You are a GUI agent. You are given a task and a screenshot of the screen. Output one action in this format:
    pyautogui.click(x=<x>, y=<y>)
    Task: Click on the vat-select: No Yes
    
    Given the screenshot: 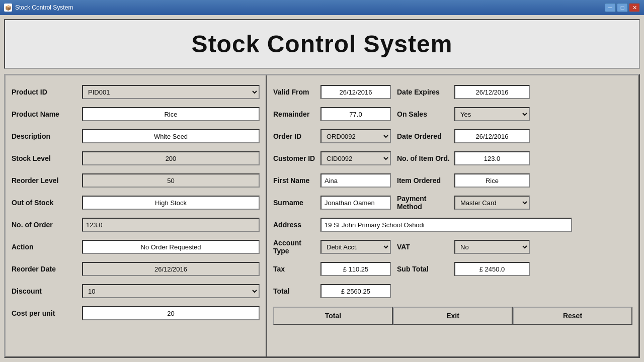 What is the action you would take?
    pyautogui.click(x=492, y=247)
    